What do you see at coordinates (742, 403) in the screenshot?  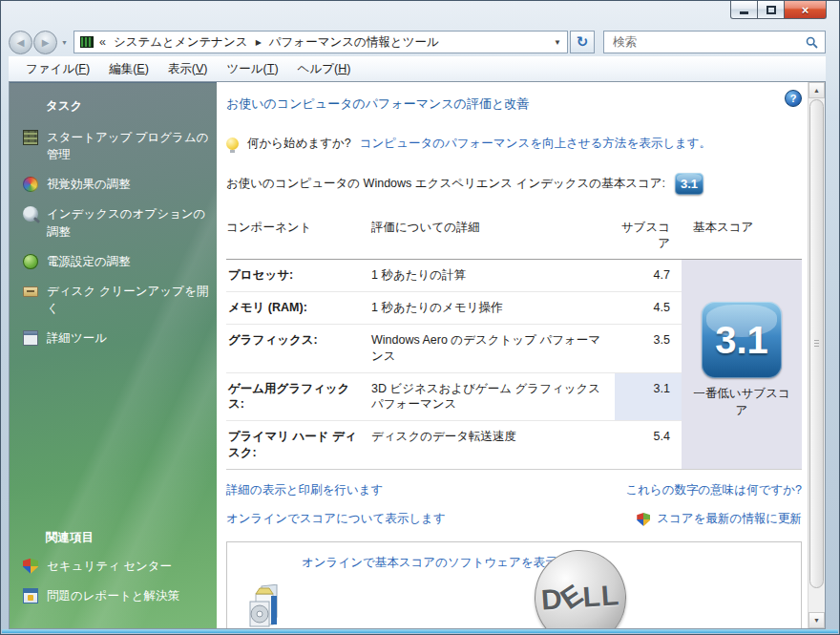 I see `base-score-caption: 一番低いサブスコア` at bounding box center [742, 403].